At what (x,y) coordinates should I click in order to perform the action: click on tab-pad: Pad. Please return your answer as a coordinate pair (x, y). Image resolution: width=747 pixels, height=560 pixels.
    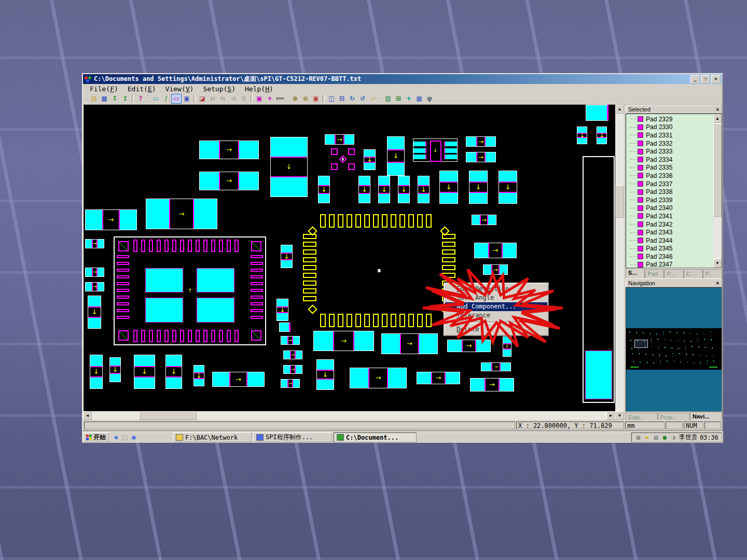
    Looking at the image, I should click on (655, 274).